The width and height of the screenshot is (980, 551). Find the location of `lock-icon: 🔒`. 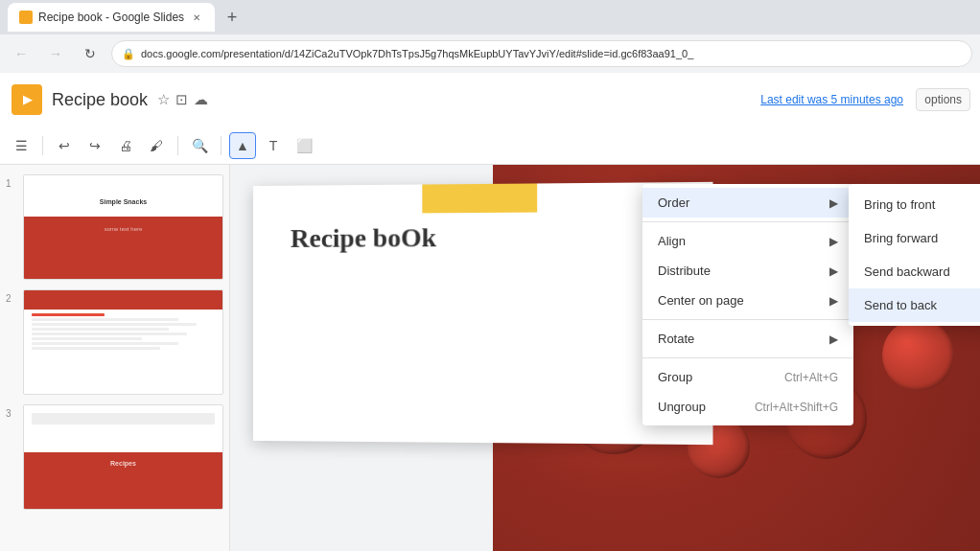

lock-icon: 🔒 is located at coordinates (128, 54).